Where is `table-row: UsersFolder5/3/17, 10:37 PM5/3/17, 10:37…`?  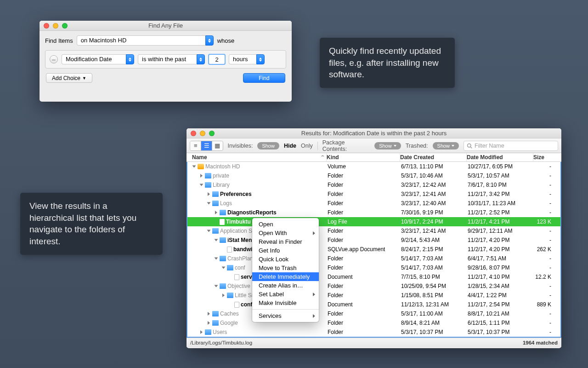 table-row: UsersFolder5/3/17, 10:37 PM5/3/17, 10:37… is located at coordinates (374, 332).